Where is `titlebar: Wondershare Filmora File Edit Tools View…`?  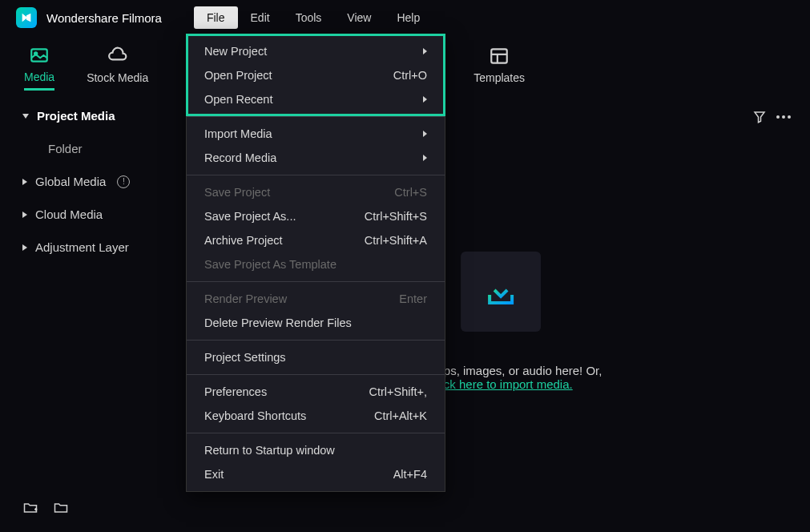
titlebar: Wondershare Filmora File Edit Tools View… is located at coordinates (405, 18).